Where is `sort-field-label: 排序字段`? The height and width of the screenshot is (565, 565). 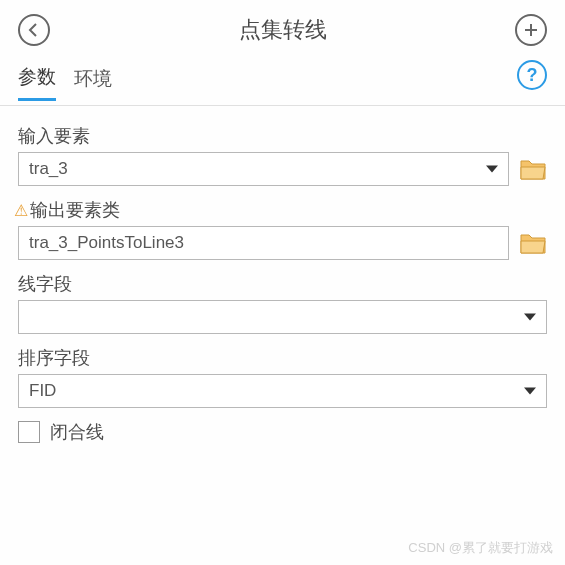
sort-field-label: 排序字段 is located at coordinates (282, 358).